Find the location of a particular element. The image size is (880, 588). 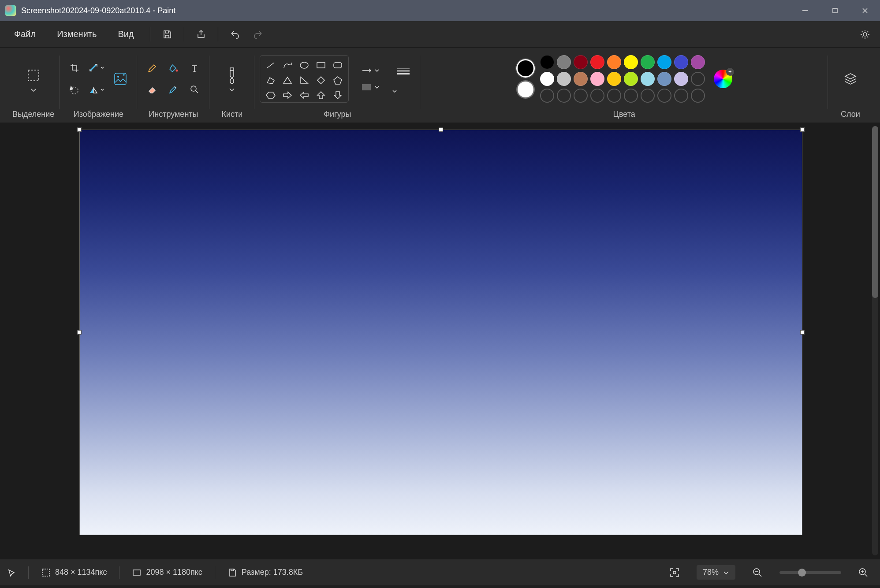

shapes-gallery is located at coordinates (304, 79).